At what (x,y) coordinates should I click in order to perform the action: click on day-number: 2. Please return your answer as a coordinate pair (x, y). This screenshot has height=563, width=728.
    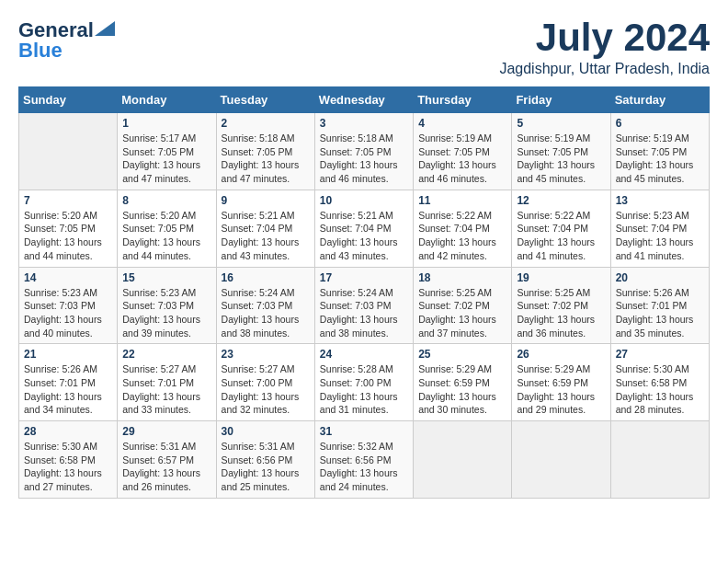
    Looking at the image, I should click on (266, 123).